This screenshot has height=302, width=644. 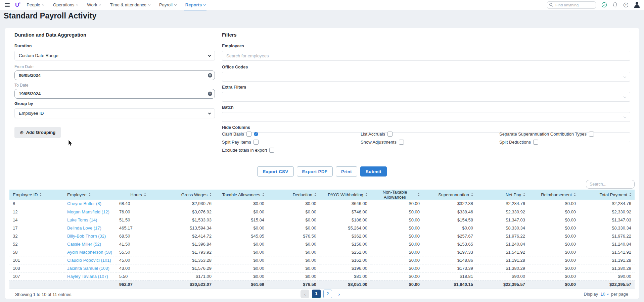 I want to click on page-1-button: 1, so click(x=316, y=294).